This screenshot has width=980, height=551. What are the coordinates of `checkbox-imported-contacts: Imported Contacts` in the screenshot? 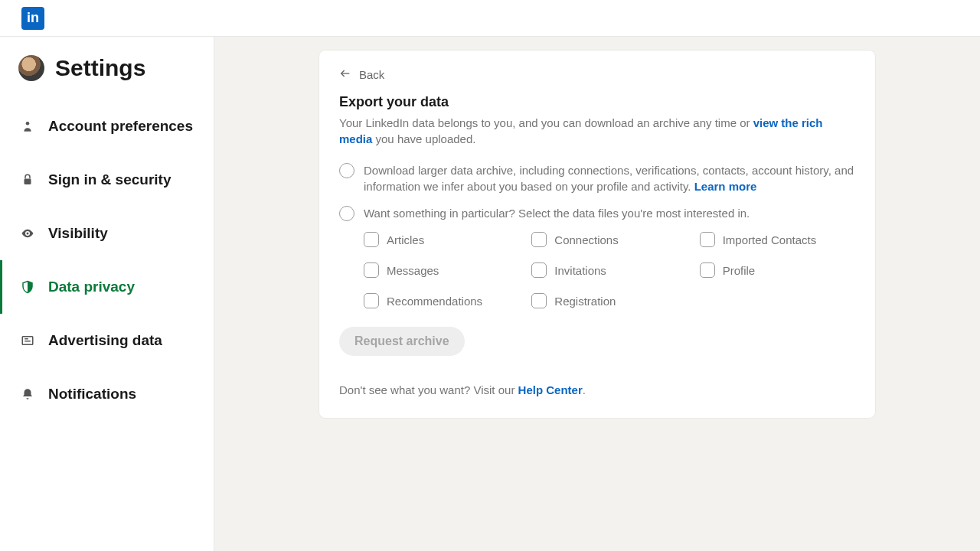 It's located at (778, 240).